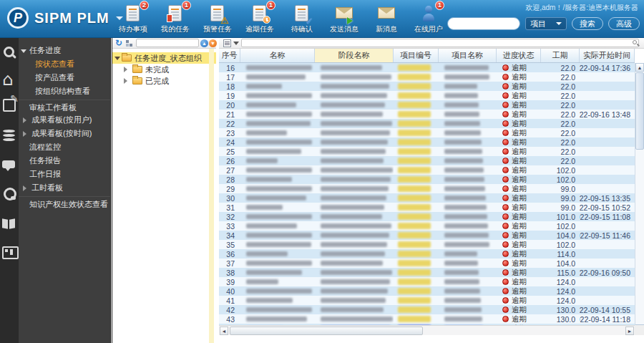 Image resolution: width=644 pixels, height=343 pixels. What do you see at coordinates (270, 6) in the screenshot?
I see `badge: 1` at bounding box center [270, 6].